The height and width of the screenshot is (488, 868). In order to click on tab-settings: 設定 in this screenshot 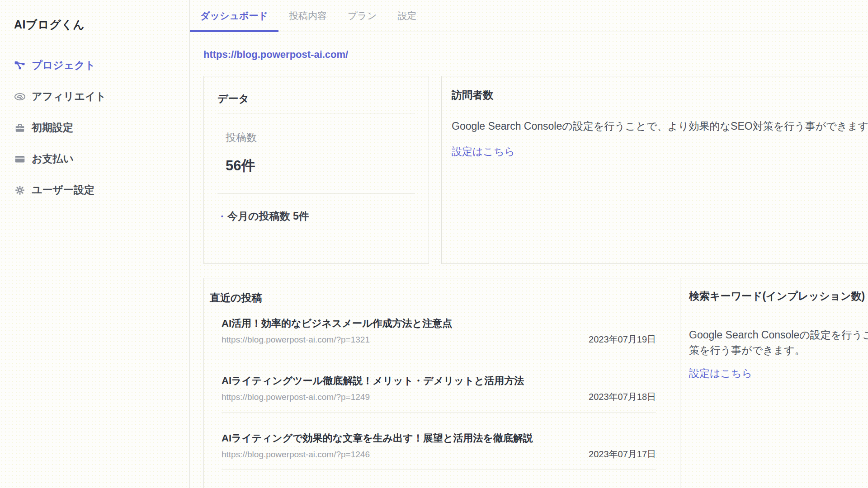, I will do `click(407, 16)`.